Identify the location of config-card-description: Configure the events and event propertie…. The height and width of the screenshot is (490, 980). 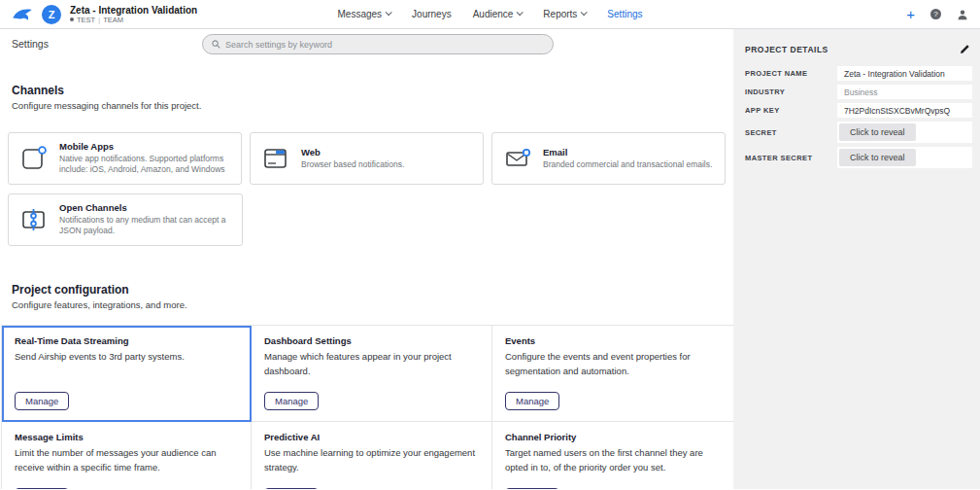
(613, 364).